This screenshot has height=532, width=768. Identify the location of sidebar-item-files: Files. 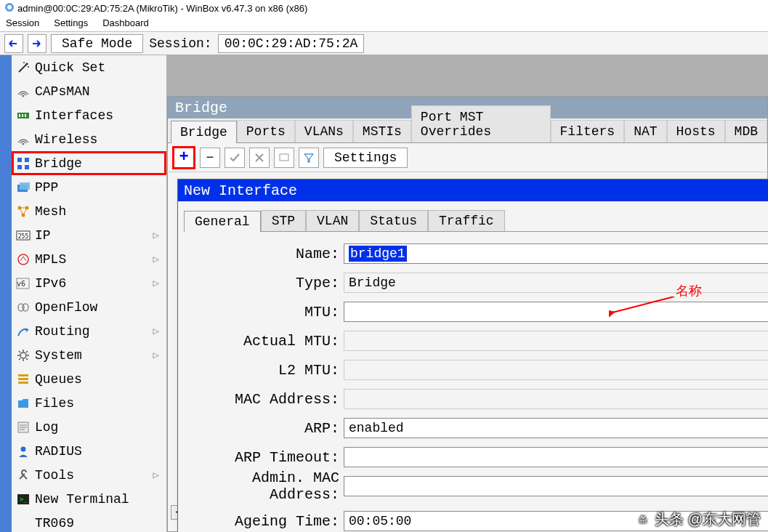
(89, 403).